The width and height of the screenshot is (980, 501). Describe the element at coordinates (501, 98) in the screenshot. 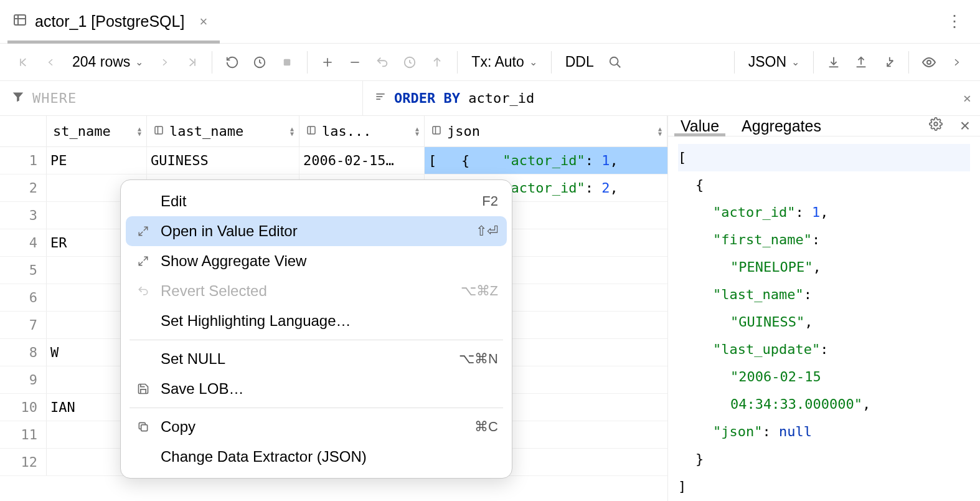

I see `order-by-column: actor_id` at that location.